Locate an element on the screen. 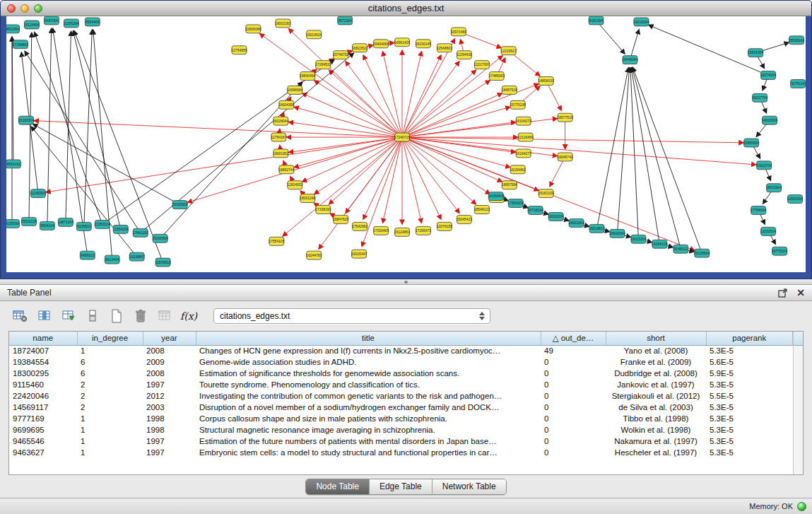 The width and height of the screenshot is (812, 514). graph-node: 16014024 is located at coordinates (314, 35).